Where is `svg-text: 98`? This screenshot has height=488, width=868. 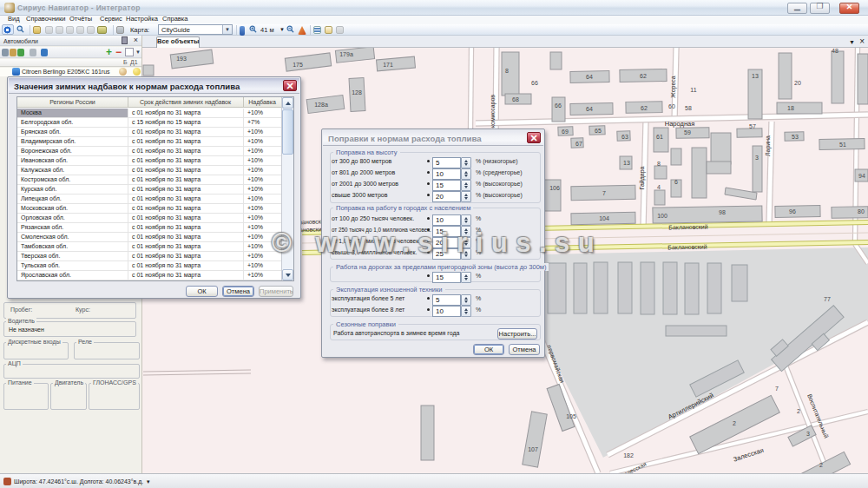
svg-text: 98 is located at coordinates (722, 212).